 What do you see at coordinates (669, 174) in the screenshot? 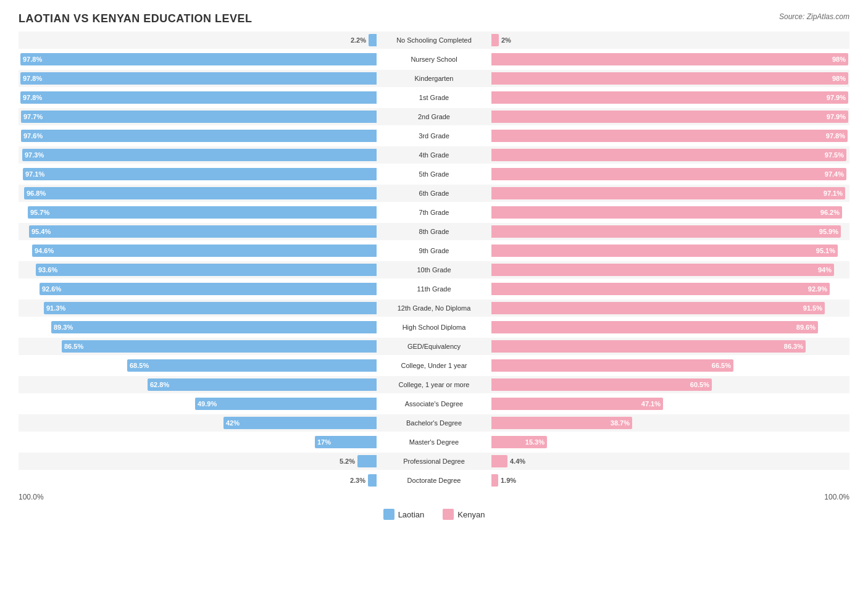
I see `right-bar: 97.4%` at bounding box center [669, 174].